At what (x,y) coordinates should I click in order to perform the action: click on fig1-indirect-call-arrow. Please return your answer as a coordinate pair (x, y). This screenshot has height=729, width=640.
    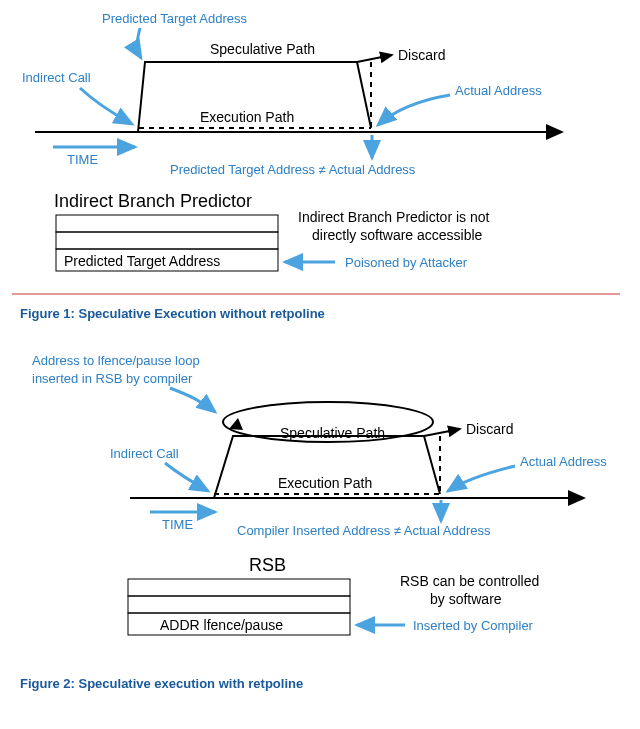
    Looking at the image, I should click on (106, 106).